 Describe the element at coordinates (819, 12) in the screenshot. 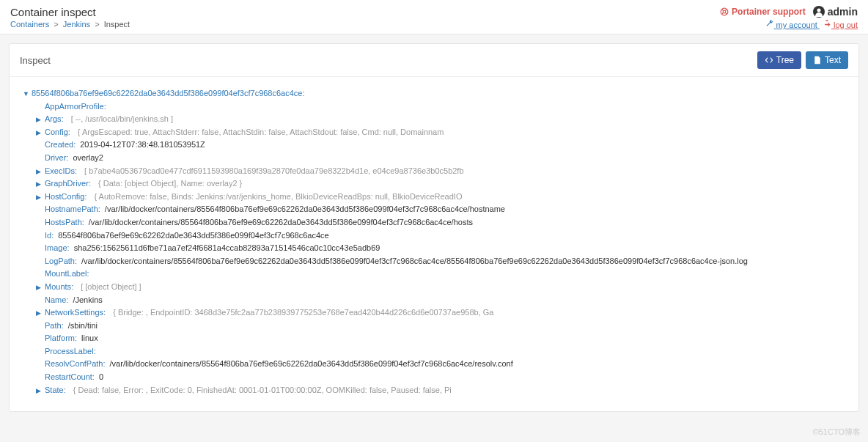

I see `user-icon` at that location.